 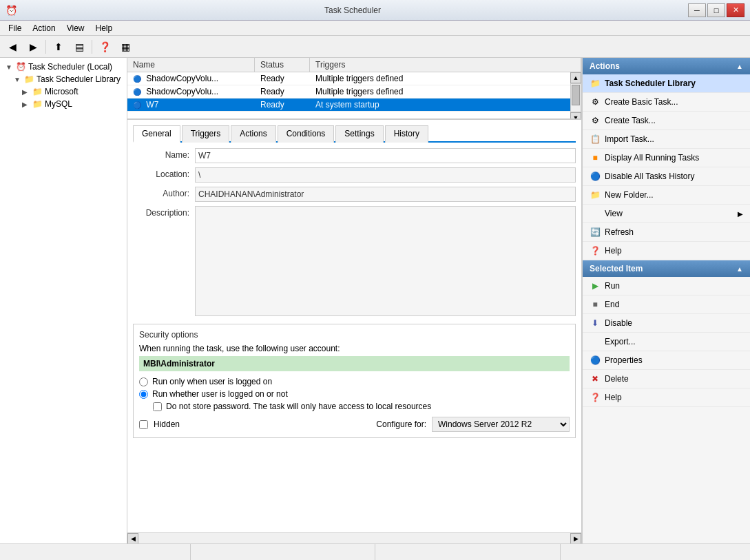 I want to click on close-button: ✕, so click(x=736, y=10).